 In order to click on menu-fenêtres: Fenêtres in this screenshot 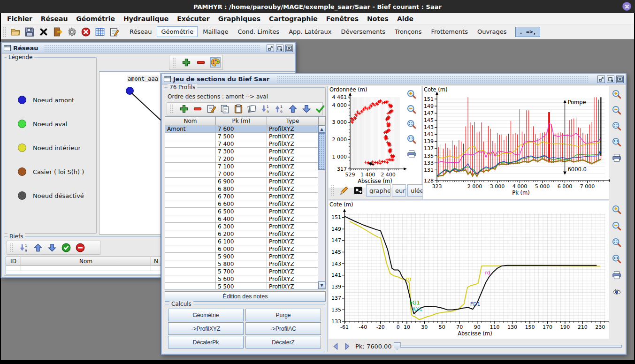, I will do `click(343, 19)`.